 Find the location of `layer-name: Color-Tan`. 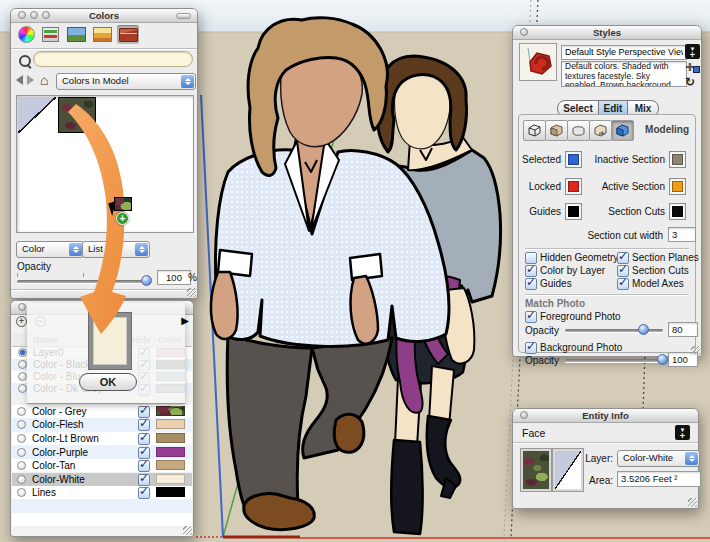

layer-name: Color-Tan is located at coordinates (54, 466).